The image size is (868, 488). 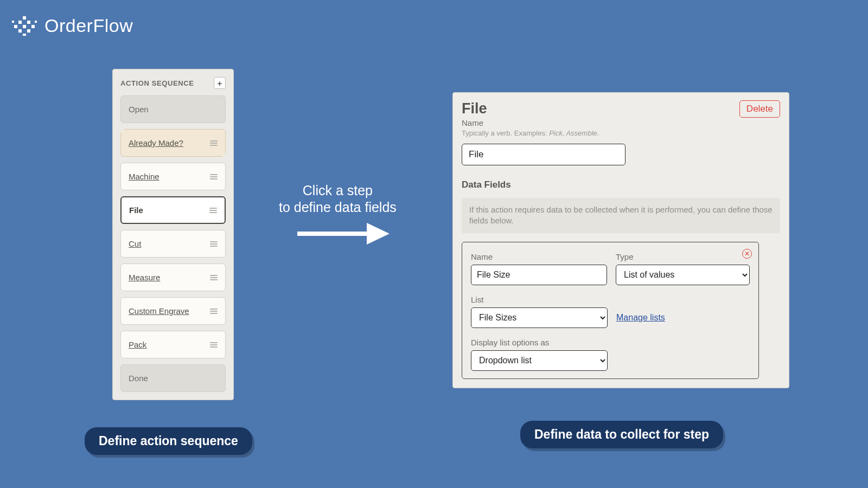 What do you see at coordinates (337, 200) in the screenshot?
I see `hint-text: Click a step to define data fields` at bounding box center [337, 200].